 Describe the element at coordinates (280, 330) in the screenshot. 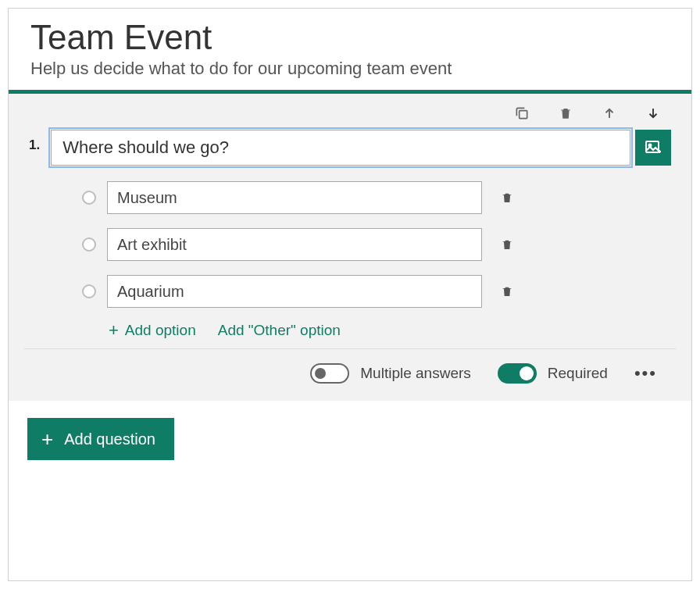

I see `add-other-option-button: Add "Other" option` at that location.